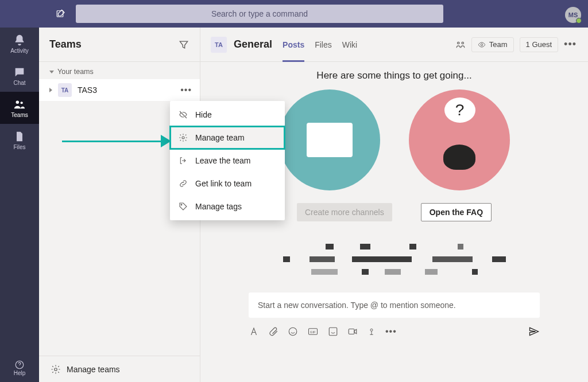 The width and height of the screenshot is (588, 382). Describe the element at coordinates (227, 184) in the screenshot. I see `ctx-get-link: Get link to team` at that location.